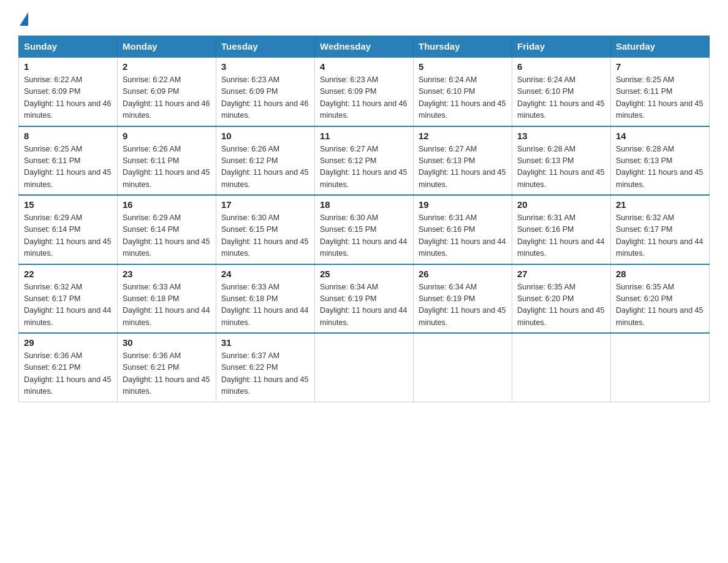 The width and height of the screenshot is (728, 563). I want to click on calendar-header-sunday: Sunday, so click(69, 47).